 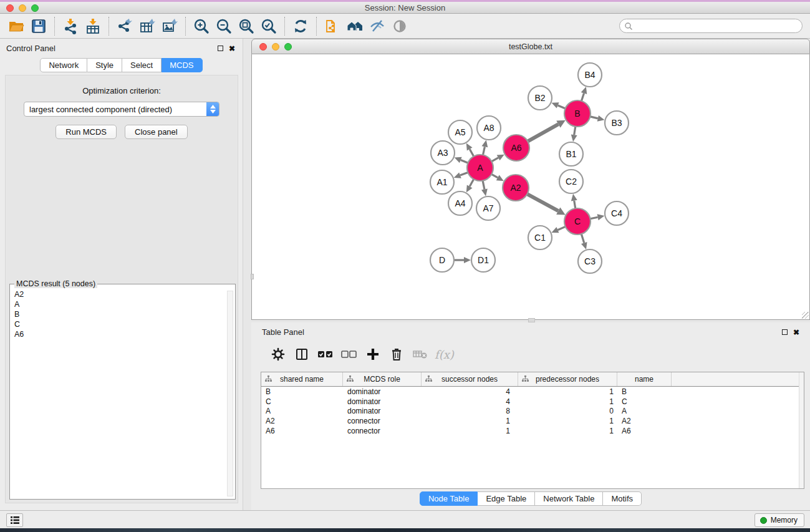 I want to click on tab-edge-table: Edge Table, so click(x=506, y=499).